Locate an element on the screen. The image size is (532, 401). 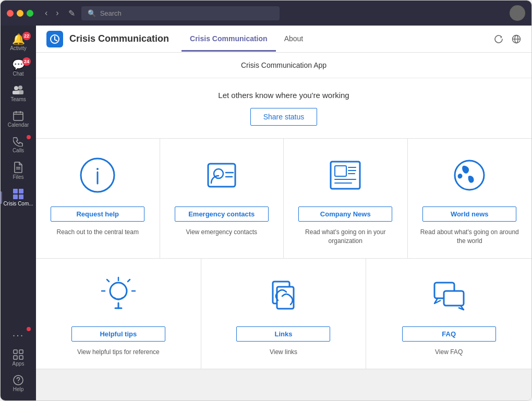
world-news-button: World news is located at coordinates (469, 214).